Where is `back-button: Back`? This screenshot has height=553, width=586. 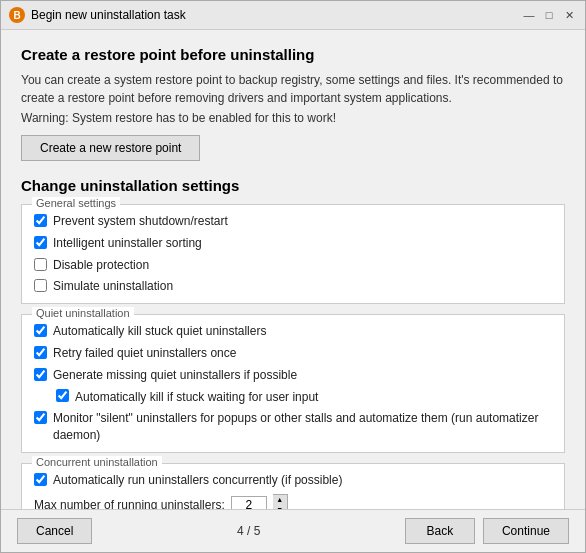
back-button: Back is located at coordinates (440, 531).